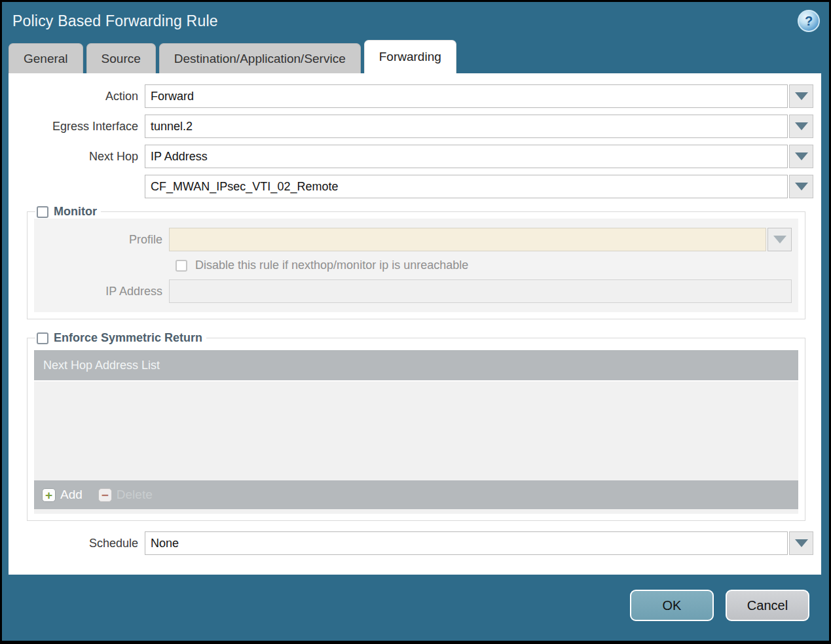  I want to click on enforce-symmetric-return-checkbox, so click(43, 338).